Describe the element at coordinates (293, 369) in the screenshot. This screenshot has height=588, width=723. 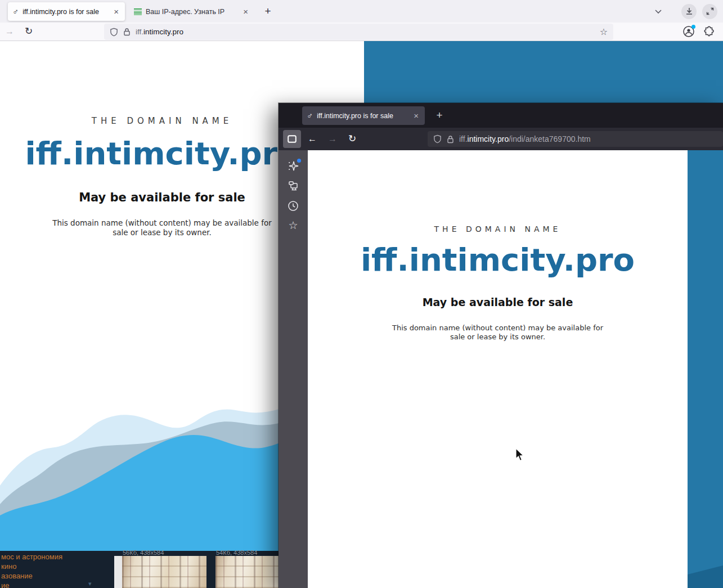
I see `sidebar: ☆` at that location.